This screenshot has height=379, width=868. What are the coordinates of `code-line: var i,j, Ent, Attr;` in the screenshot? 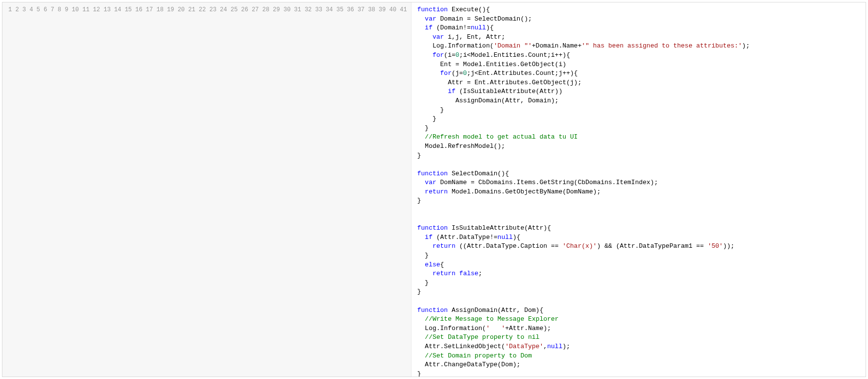 It's located at (639, 37).